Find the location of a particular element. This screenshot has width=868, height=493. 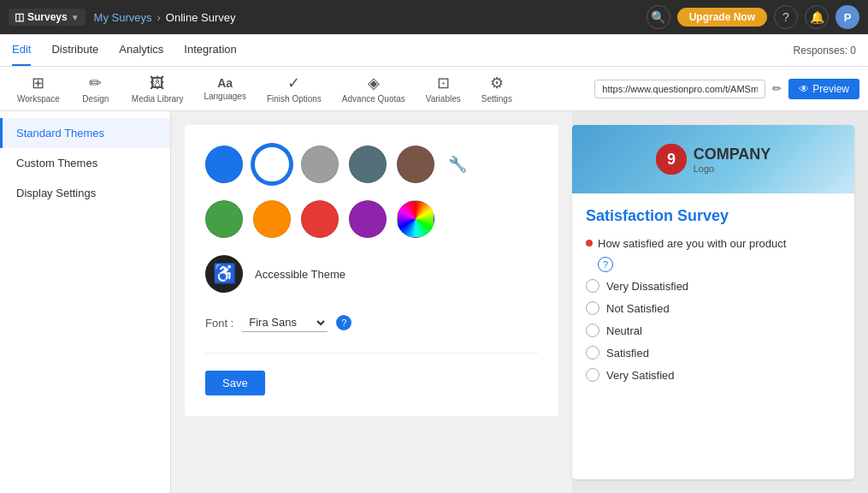

responses-count: Responses: 0 is located at coordinates (824, 50).